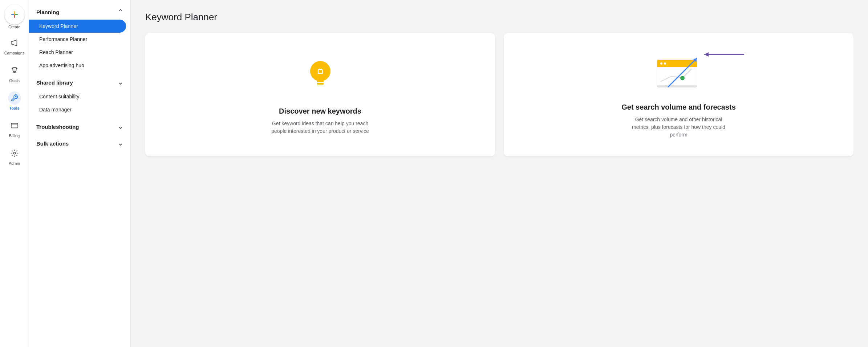 This screenshot has width=868, height=347. Describe the element at coordinates (52, 144) in the screenshot. I see `bulk-actions-section-label: Bulk actions` at that location.